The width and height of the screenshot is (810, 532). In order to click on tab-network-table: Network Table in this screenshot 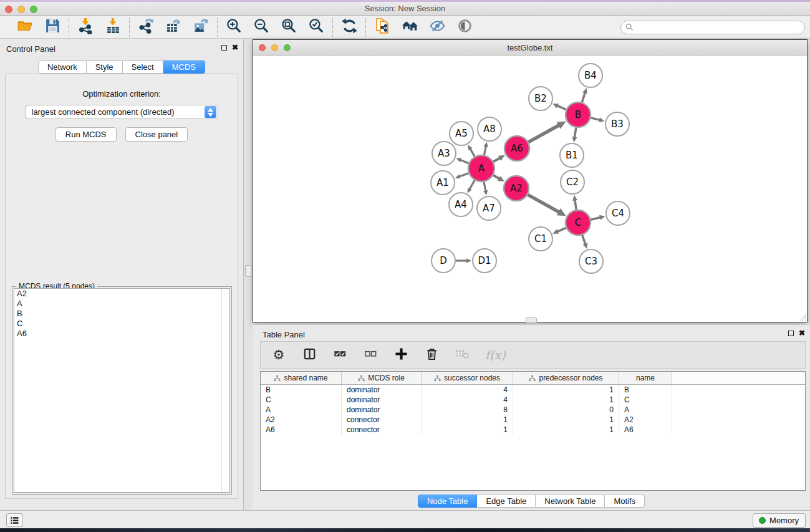, I will do `click(570, 501)`.